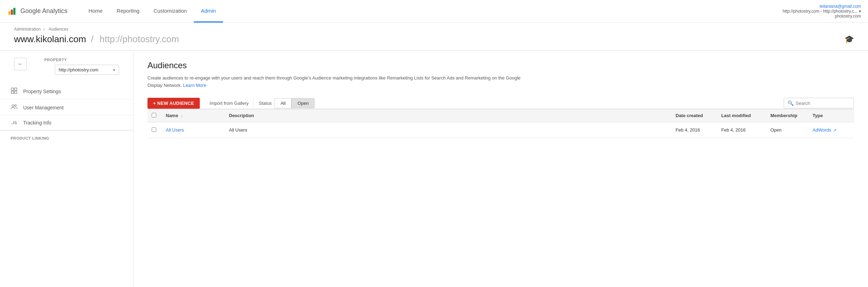 This screenshot has height=287, width=868. I want to click on top-navigation: Google Analytics Home Reporting Customiz…, so click(434, 11).